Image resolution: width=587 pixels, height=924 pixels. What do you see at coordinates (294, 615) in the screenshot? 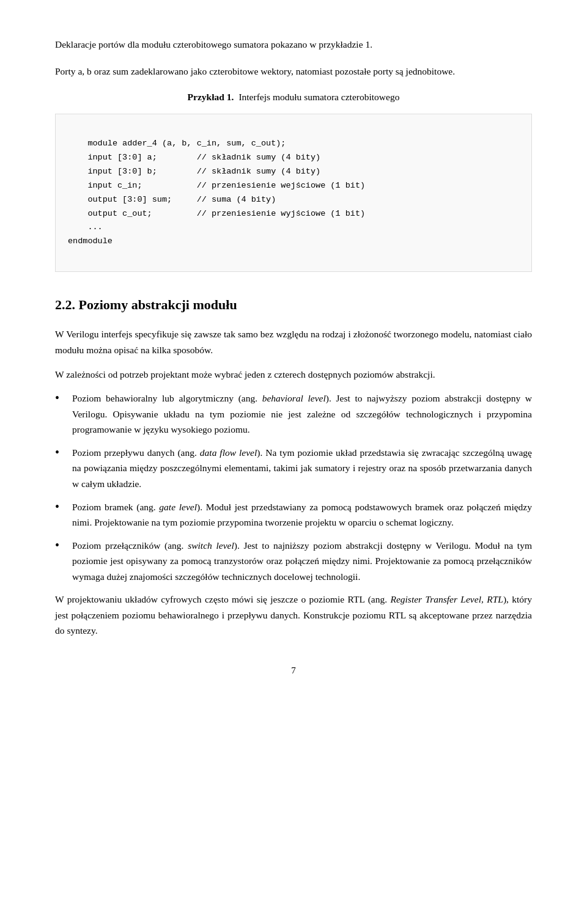
I see `outro-paragraph: W projektowaniu układów cyfrowych często…` at bounding box center [294, 615].